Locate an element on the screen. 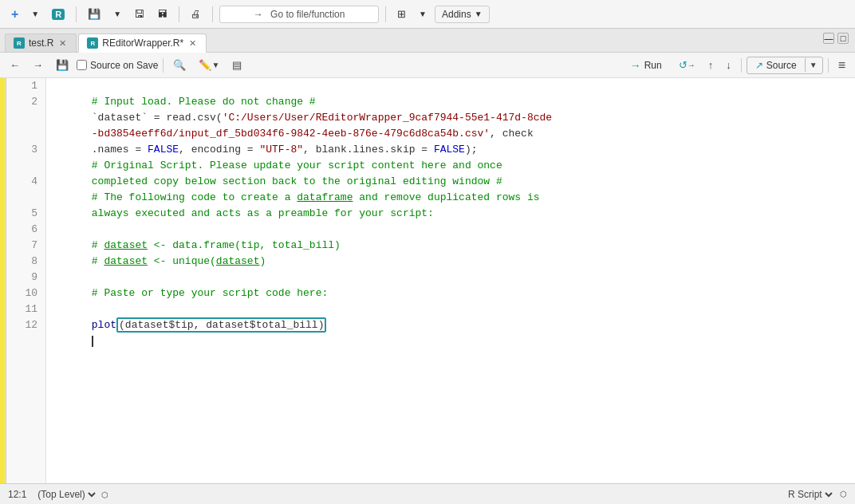  line-num-3: 3 is located at coordinates (26, 150).